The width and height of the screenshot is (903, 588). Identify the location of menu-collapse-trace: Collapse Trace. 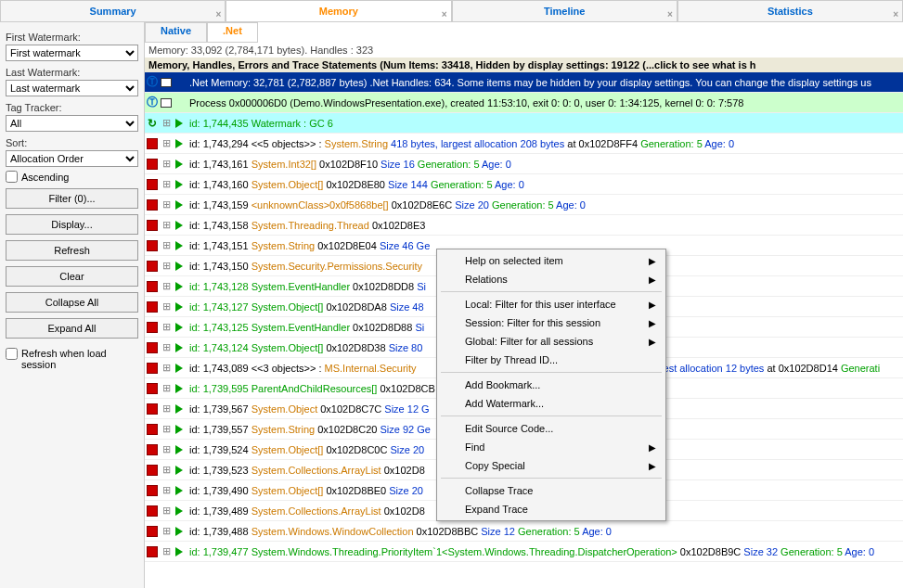
(551, 491).